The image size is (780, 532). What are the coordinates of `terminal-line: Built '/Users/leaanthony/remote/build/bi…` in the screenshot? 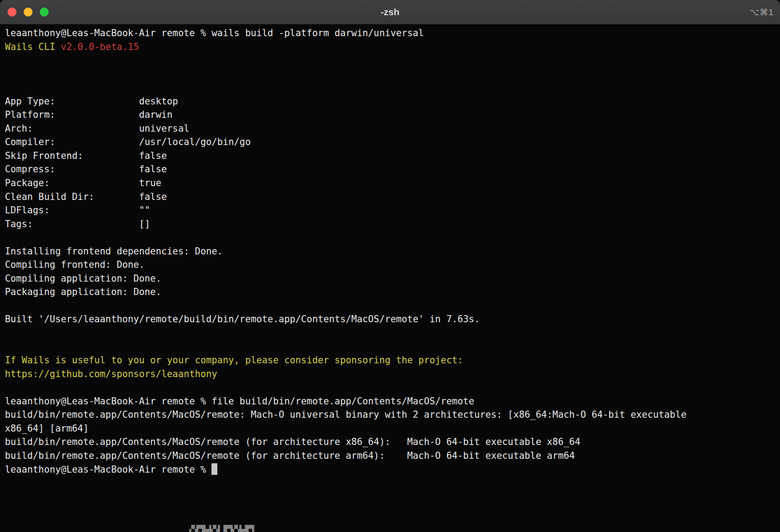 It's located at (391, 320).